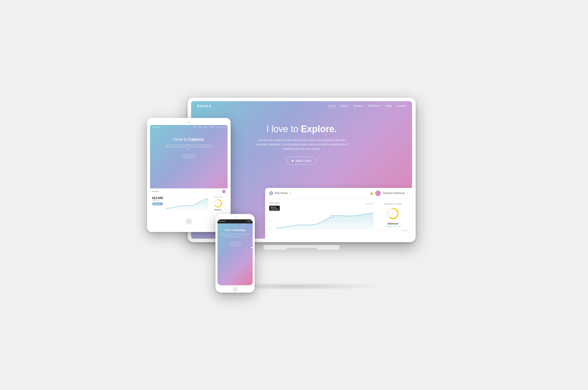  What do you see at coordinates (319, 129) in the screenshot?
I see `laptop-title-bold: Explore.` at bounding box center [319, 129].